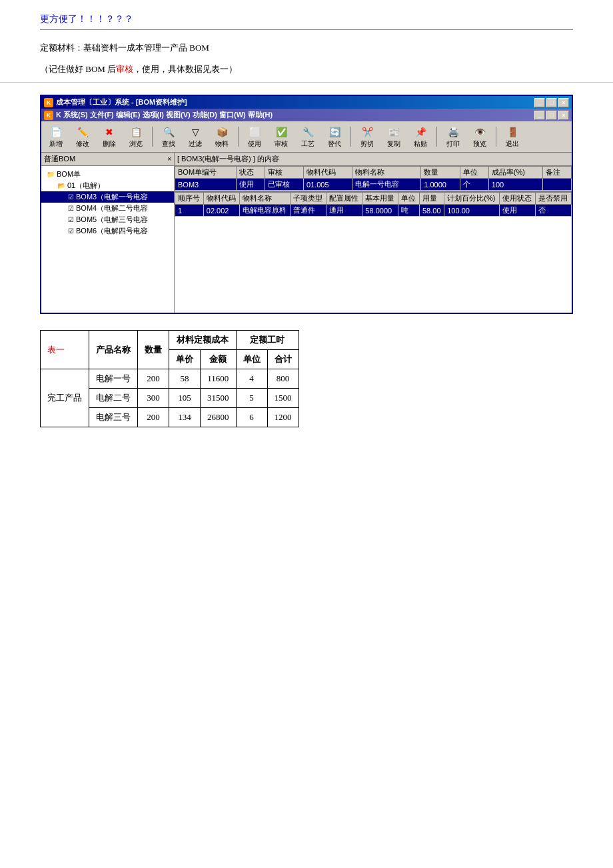  I want to click on checked-icon-3: ☑, so click(71, 220).